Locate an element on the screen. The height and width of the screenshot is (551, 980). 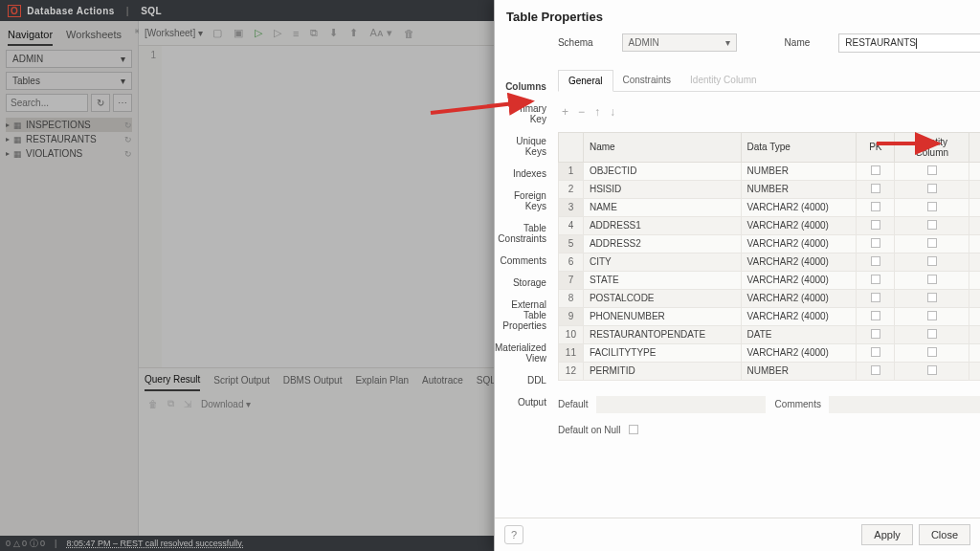
col-header-name: Name is located at coordinates (662, 147).